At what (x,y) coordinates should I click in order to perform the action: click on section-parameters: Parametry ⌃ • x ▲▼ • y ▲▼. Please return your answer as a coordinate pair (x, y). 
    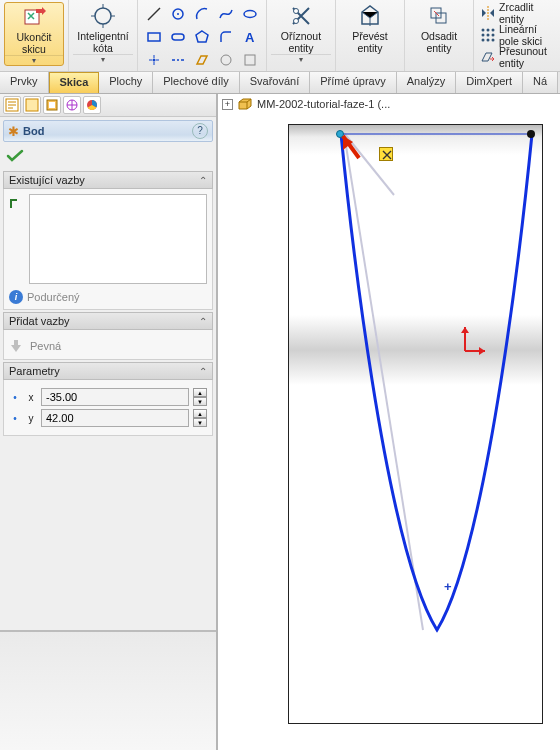
    Looking at the image, I should click on (108, 399).